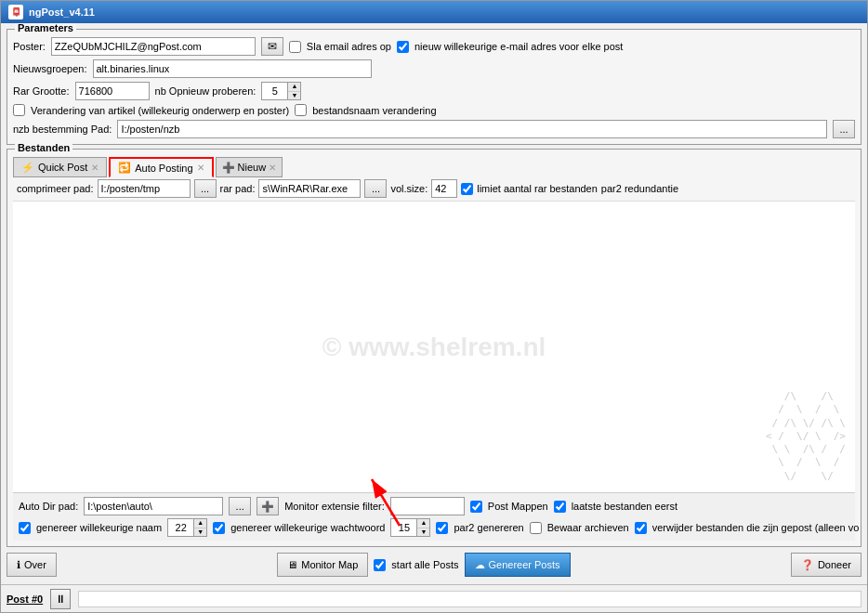  I want to click on sla-email-checkbox, so click(296, 46).